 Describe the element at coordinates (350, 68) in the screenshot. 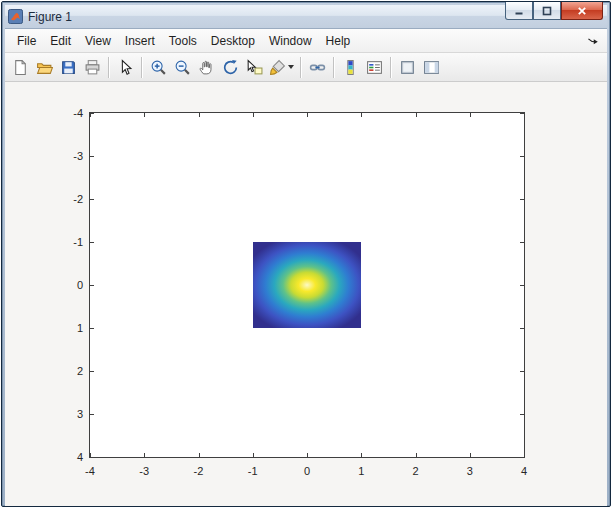

I see `insert-colorbar-icon` at that location.